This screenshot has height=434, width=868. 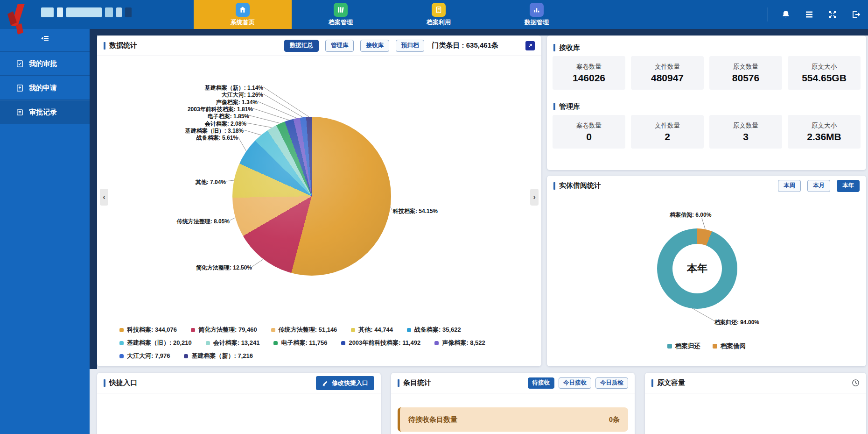 What do you see at coordinates (530, 46) in the screenshot?
I see `expand-icon` at bounding box center [530, 46].